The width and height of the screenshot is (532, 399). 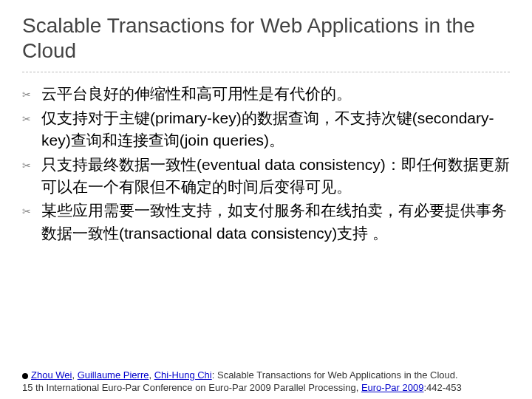 I want to click on bullet-text: 只支持最终数据一致性(eventual data consistency)：即任…, so click(x=276, y=176).